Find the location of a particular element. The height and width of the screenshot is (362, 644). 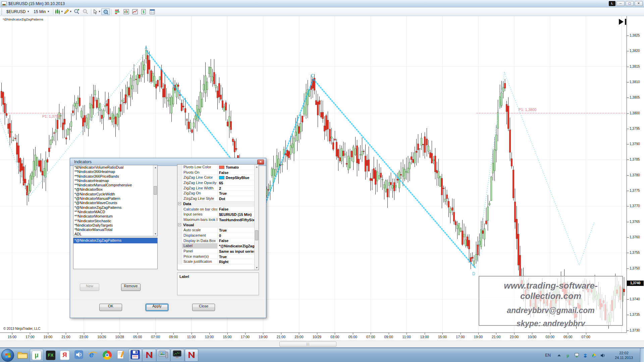

taskbar-remote-monitor-button is located at coordinates (177, 355).